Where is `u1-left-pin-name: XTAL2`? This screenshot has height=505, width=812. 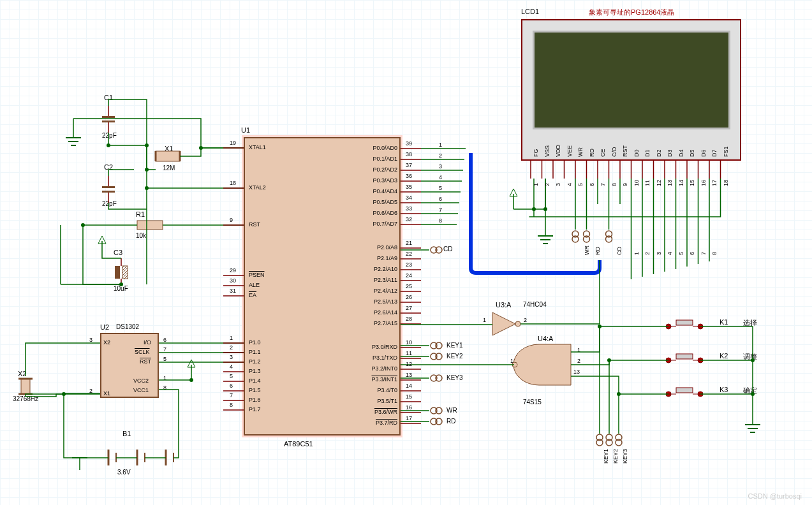
u1-left-pin-name: XTAL2 is located at coordinates (258, 187).